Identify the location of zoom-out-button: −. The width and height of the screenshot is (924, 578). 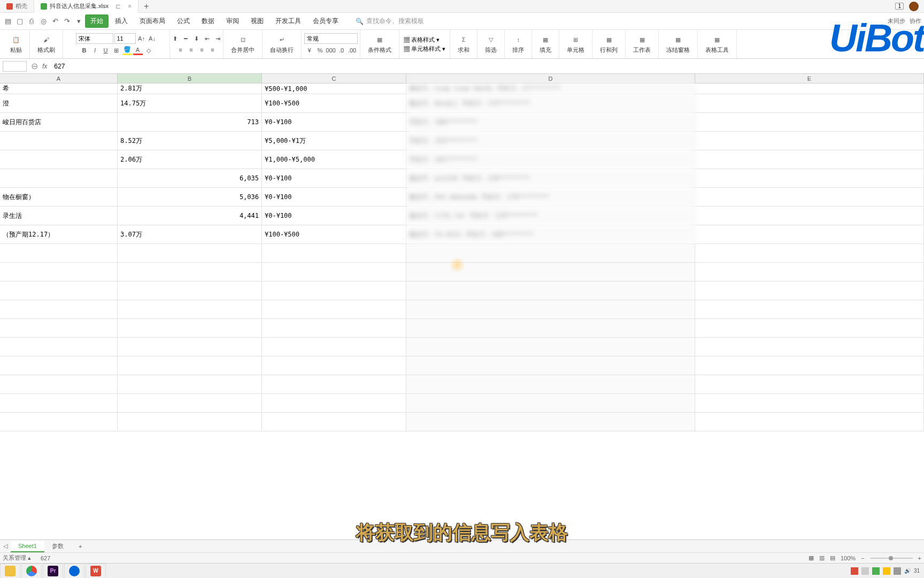
(863, 558).